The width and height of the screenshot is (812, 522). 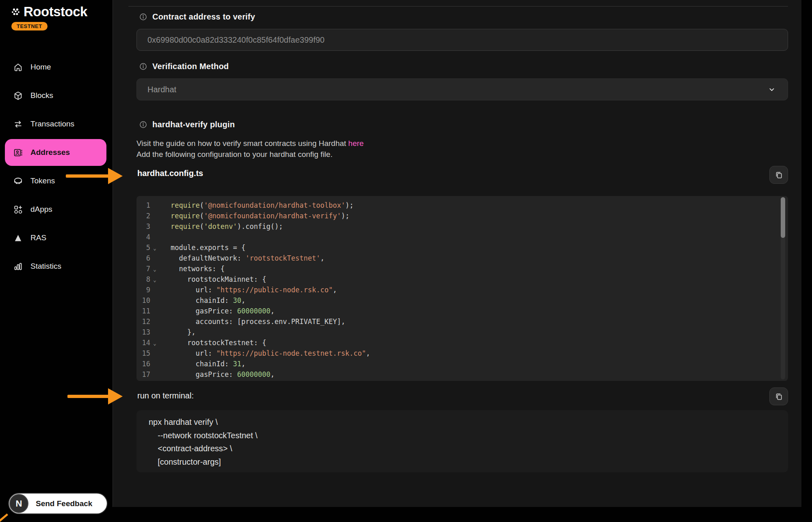 What do you see at coordinates (19, 503) in the screenshot?
I see `feedback-avatar: N` at bounding box center [19, 503].